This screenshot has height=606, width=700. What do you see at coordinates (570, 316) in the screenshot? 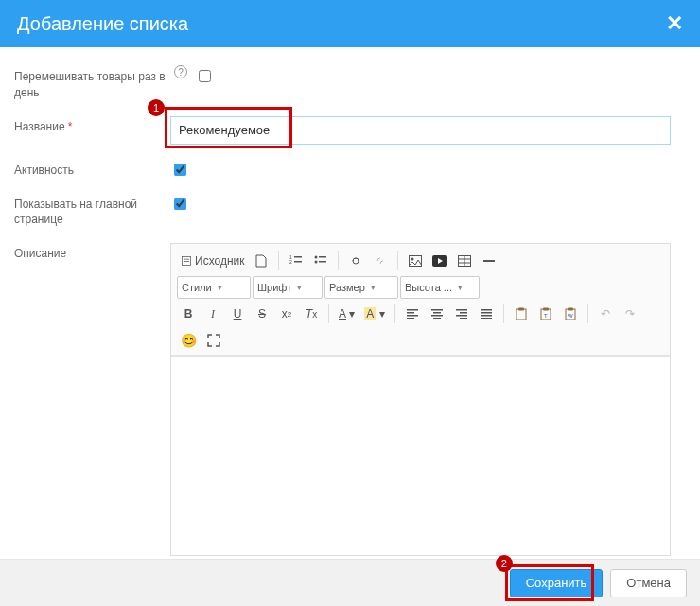
I see `svg-text: W` at bounding box center [570, 316].